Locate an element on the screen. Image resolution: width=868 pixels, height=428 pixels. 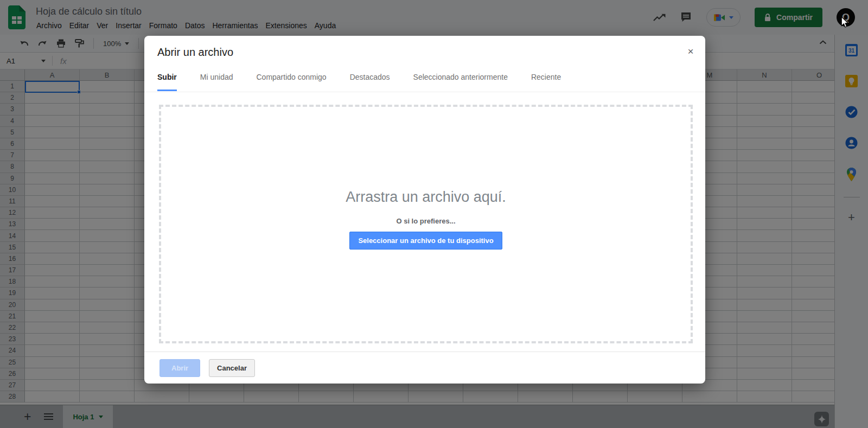
tab-mi-unidad: Mi unidad is located at coordinates (217, 82).